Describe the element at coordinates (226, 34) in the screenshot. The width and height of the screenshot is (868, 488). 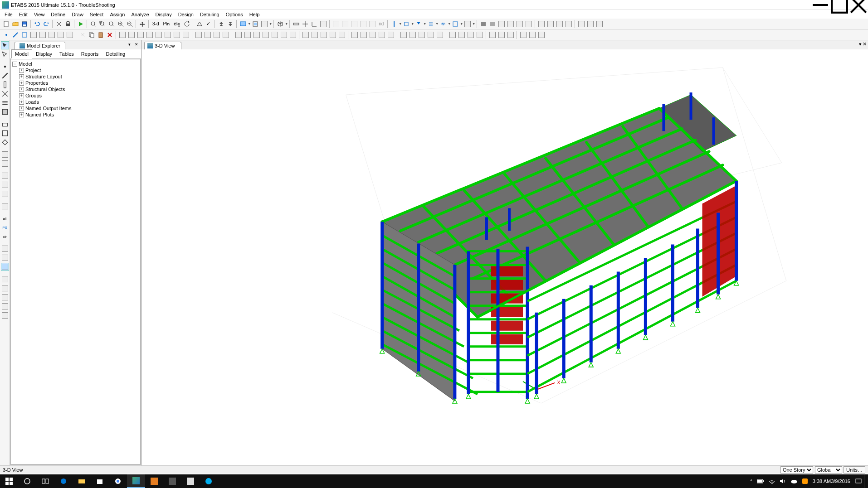
I see `connect-icon` at that location.